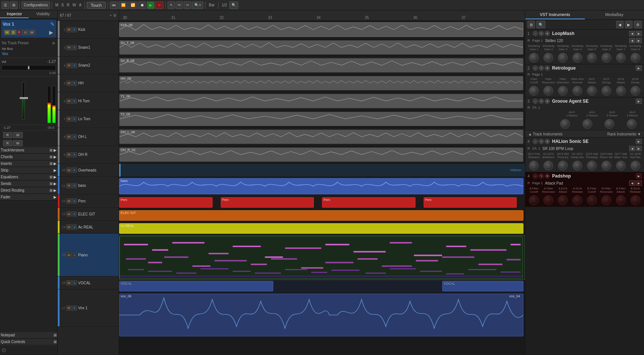 The width and height of the screenshot is (644, 355). Describe the element at coordinates (565, 124) in the screenshot. I see `knob-aux1` at that location.